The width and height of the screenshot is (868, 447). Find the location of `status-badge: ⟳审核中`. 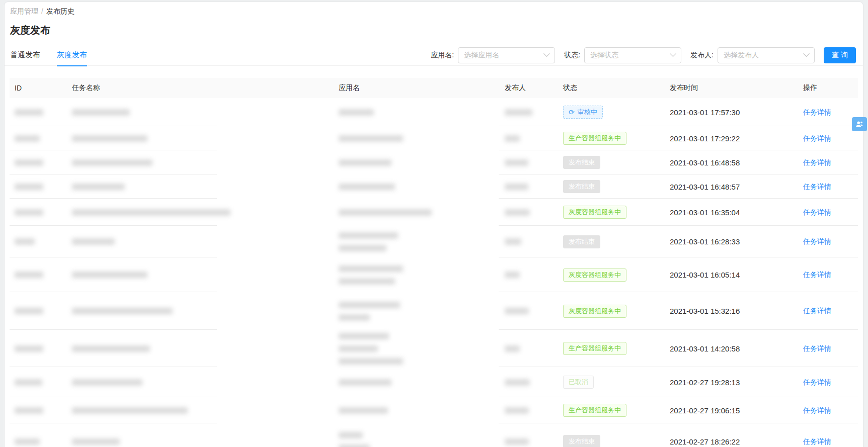

status-badge: ⟳审核中 is located at coordinates (583, 112).